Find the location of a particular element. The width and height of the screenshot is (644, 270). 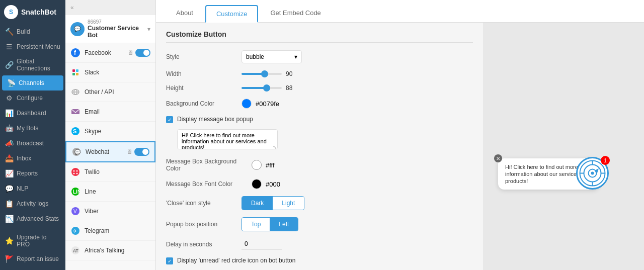

channel-item-webchat: 💬 Webchat 🖥 is located at coordinates (111, 152).